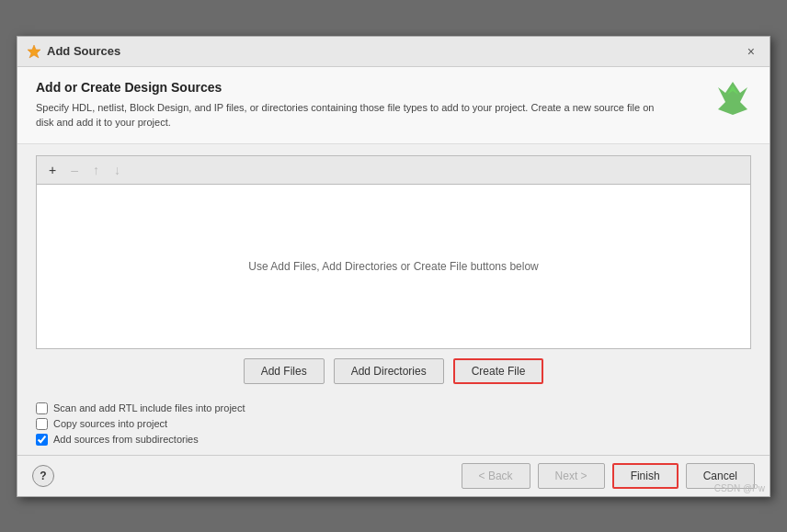  Describe the element at coordinates (394, 439) in the screenshot. I see `add-subdirs-row: Add sources from subdirectories` at that location.